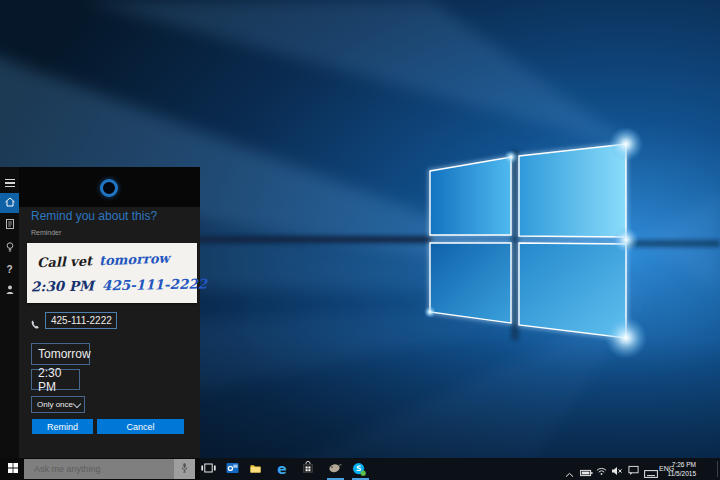 This screenshot has width=720, height=480. I want to click on taskbar-app-outlook, so click(232, 469).